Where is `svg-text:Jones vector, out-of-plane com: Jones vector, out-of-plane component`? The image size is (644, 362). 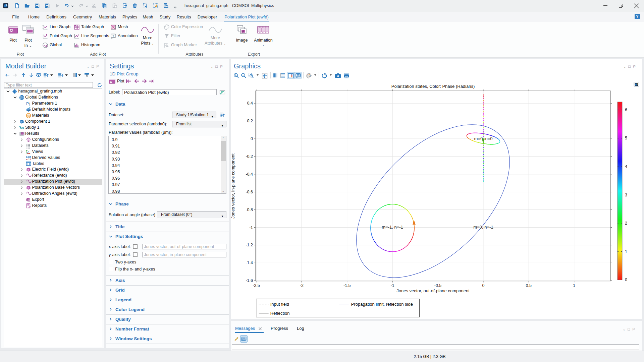 svg-text:Jones vector, out-of-plane com: Jones vector, out-of-plane component is located at coordinates (433, 291).